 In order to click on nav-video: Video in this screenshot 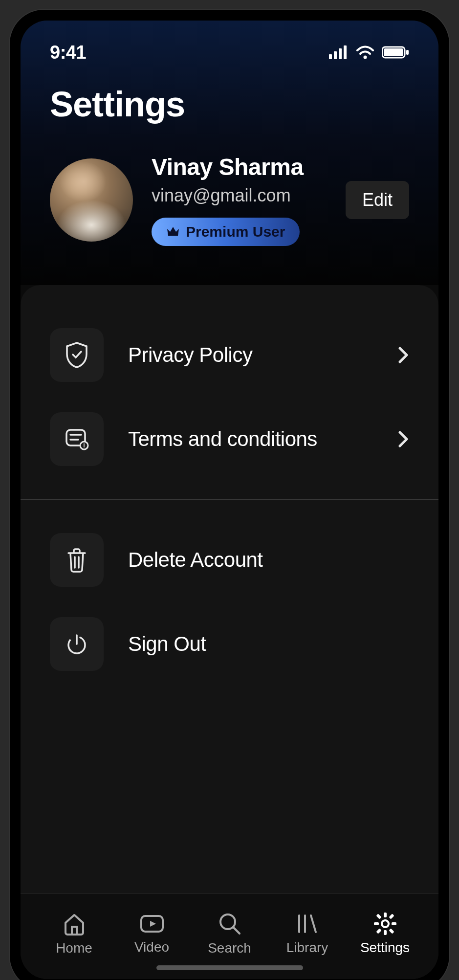, I will do `click(152, 934)`.